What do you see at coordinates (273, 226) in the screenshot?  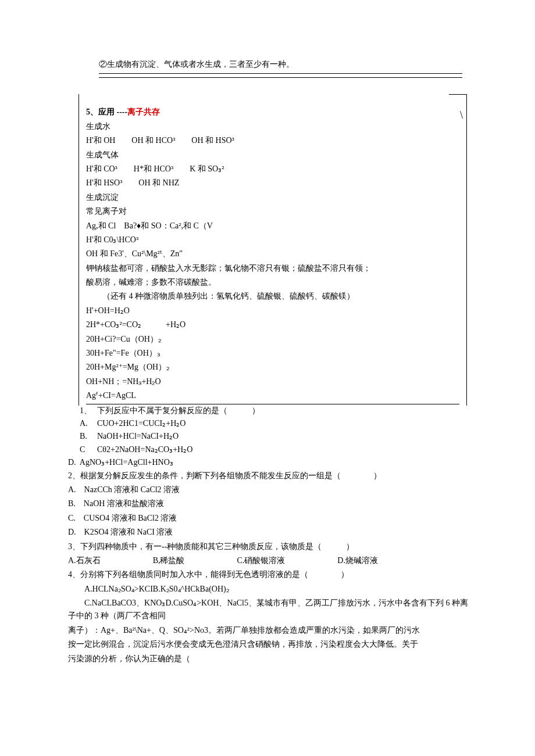 I see `box-line: Ag,和 Cl Ba?♦和 SO：Ca²,和 C（V` at bounding box center [273, 226].